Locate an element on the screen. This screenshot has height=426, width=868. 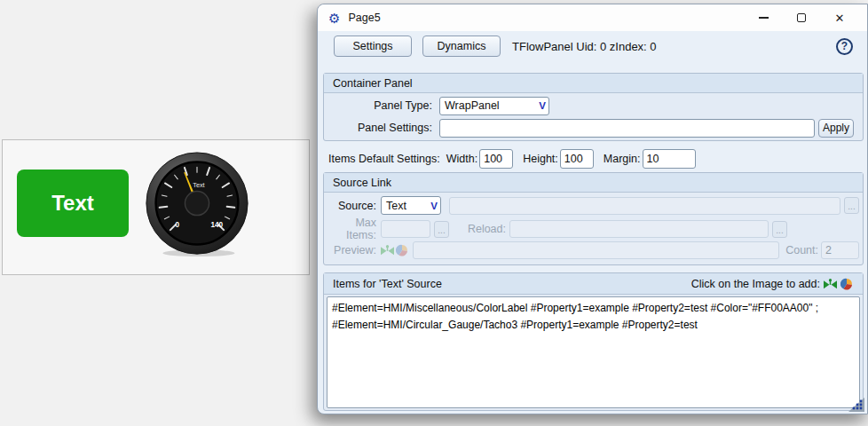
panel-settings-label: Panel Settings: is located at coordinates (380, 128).